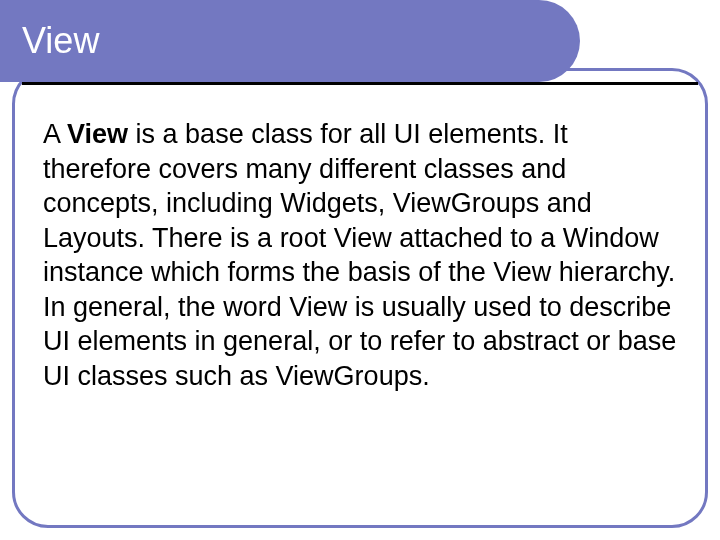 Image resolution: width=720 pixels, height=540 pixels. What do you see at coordinates (60, 41) in the screenshot?
I see `slide-title: View` at bounding box center [60, 41].